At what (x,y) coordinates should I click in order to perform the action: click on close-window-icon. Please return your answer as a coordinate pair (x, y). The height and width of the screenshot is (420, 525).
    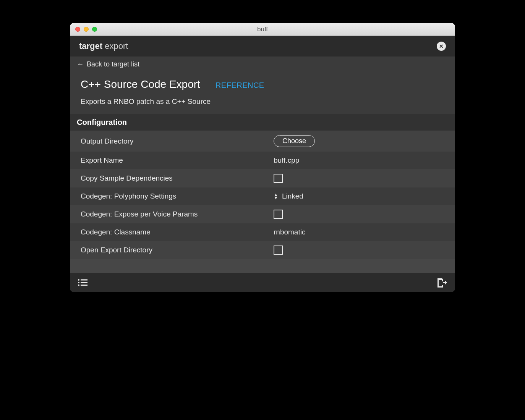
    Looking at the image, I should click on (78, 29).